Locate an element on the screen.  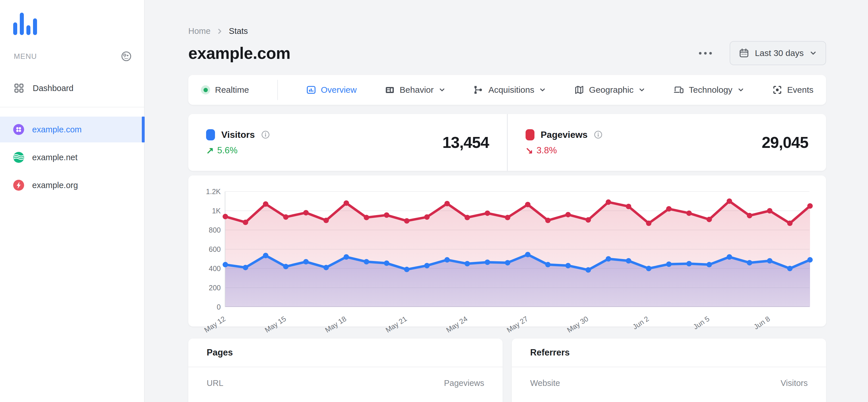
app-logo-icon is located at coordinates (79, 24).